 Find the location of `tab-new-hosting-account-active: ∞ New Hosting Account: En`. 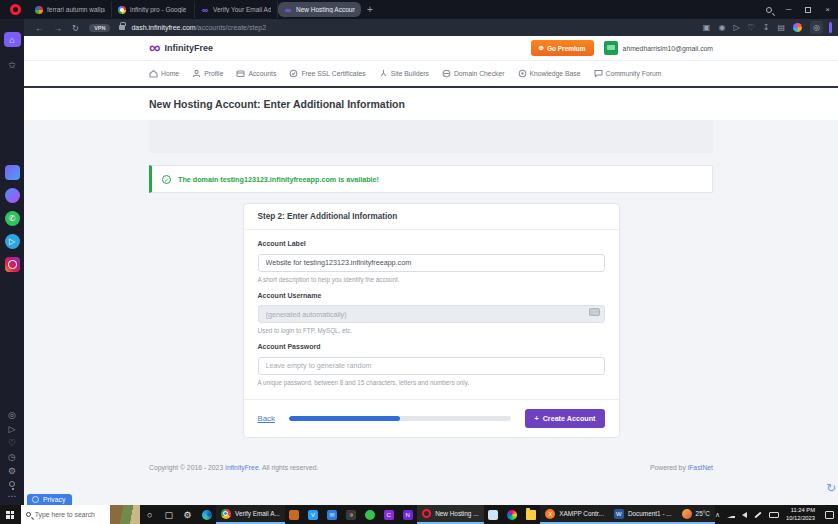

tab-new-hosting-account-active: ∞ New Hosting Account: En is located at coordinates (320, 10).